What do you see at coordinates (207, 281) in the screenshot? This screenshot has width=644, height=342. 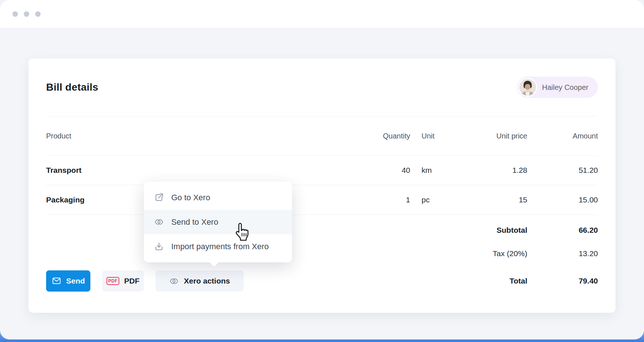 I see `xero-actions-label: Xero actions` at bounding box center [207, 281].